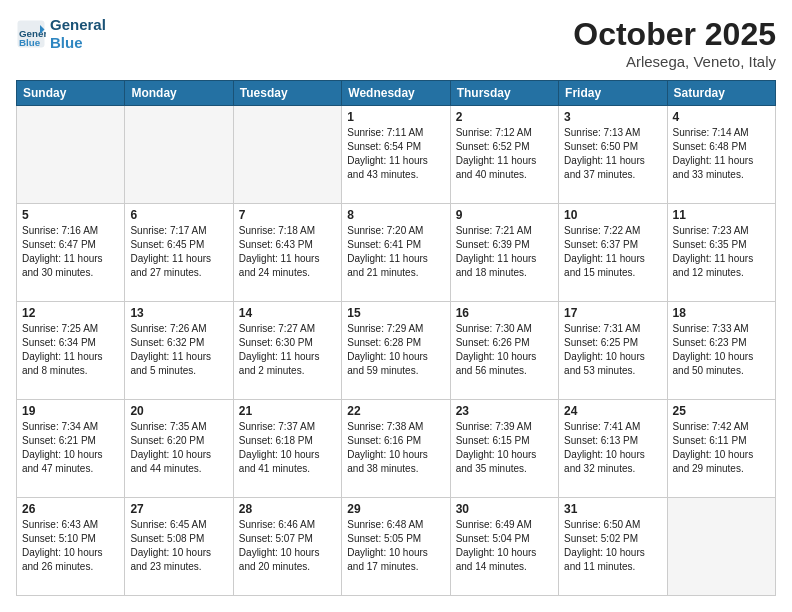 This screenshot has height=612, width=792. I want to click on day-number: 8, so click(396, 215).